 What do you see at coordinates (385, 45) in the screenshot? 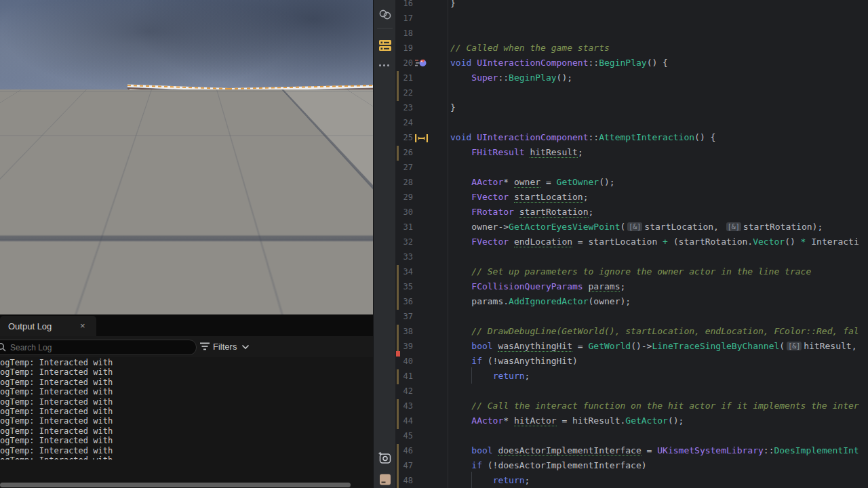
I see `structure-icon` at bounding box center [385, 45].